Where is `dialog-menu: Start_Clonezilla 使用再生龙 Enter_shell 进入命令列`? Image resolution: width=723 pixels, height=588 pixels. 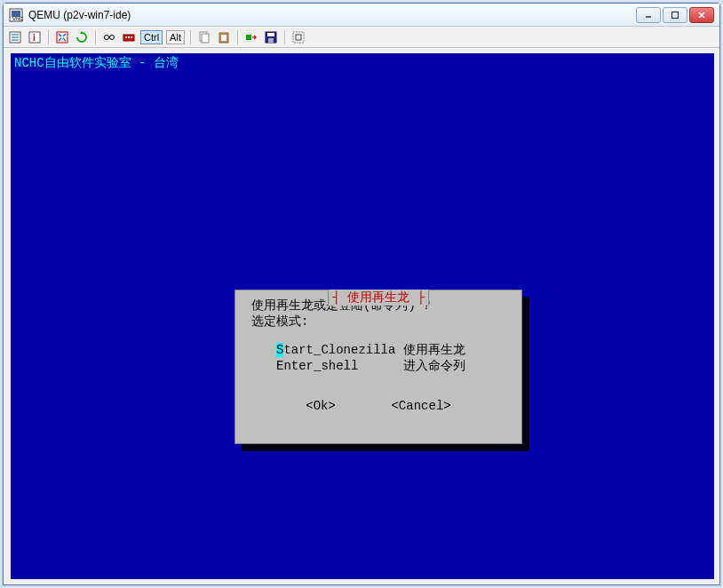
dialog-menu: Start_Clonezilla 使用再生龙 Enter_shell 进入命令列 is located at coordinates (391, 358).